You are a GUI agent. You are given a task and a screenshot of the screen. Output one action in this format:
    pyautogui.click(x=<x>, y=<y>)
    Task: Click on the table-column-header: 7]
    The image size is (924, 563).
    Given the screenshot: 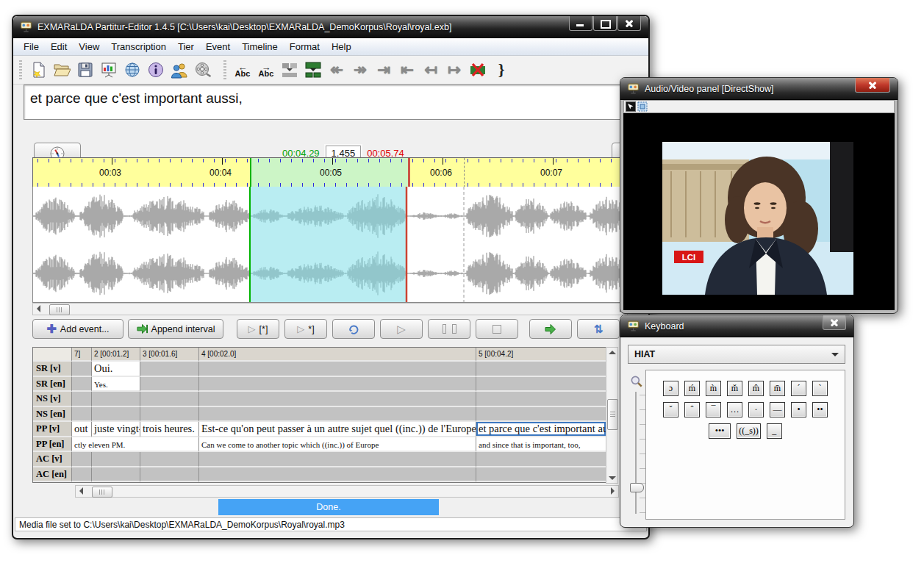 What is the action you would take?
    pyautogui.click(x=82, y=354)
    